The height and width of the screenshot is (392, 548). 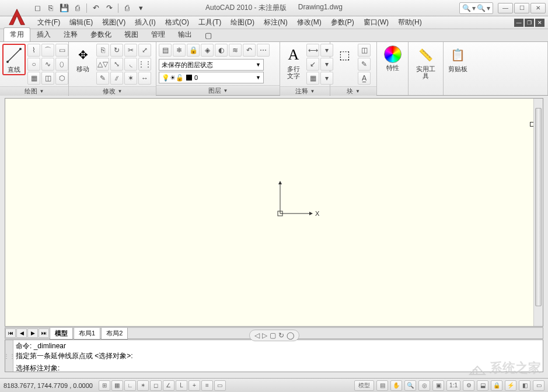 I want to click on tab-last-icon: ⏭, so click(x=44, y=333).